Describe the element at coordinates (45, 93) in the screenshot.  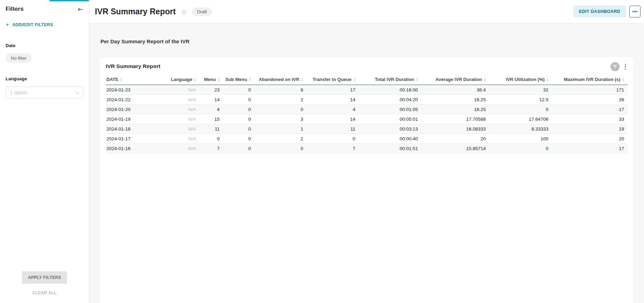
I see `language-filter-select: 1 option` at that location.